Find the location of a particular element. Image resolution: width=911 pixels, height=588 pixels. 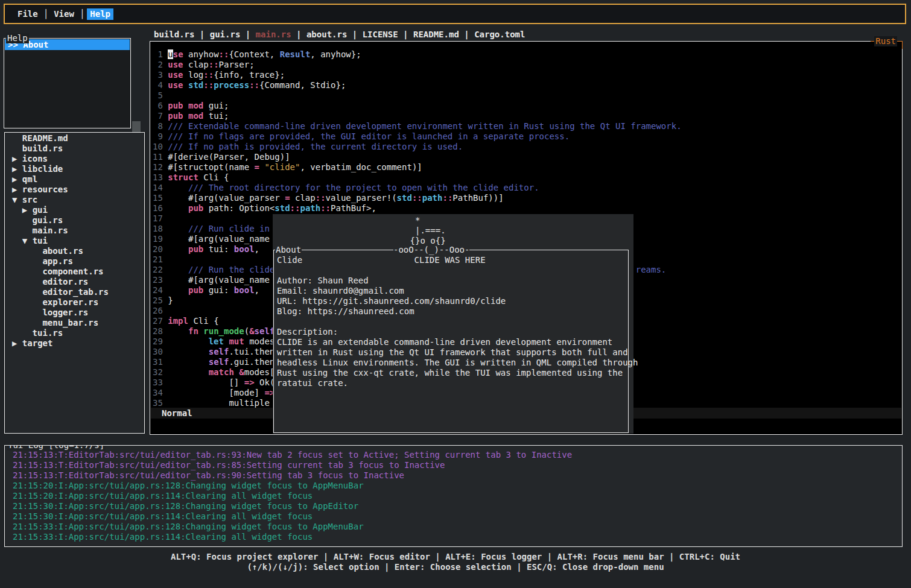

code-line-2: 2use clap::Parser; is located at coordinates (527, 65).